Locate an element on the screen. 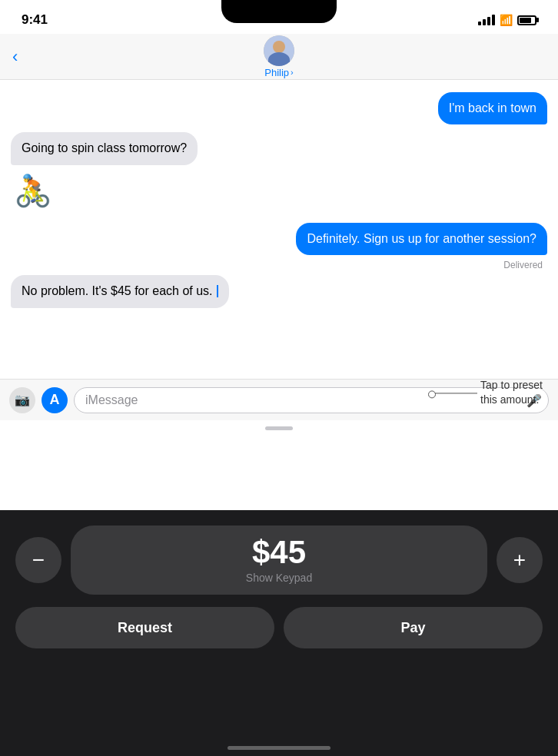  callout-annotation: Tap to presetthis amount. is located at coordinates (487, 393).